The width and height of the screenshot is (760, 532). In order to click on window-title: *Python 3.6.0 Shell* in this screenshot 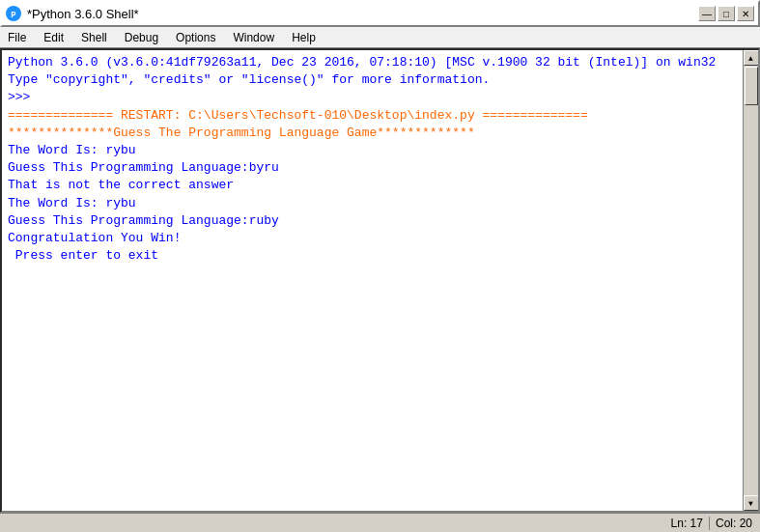, I will do `click(83, 14)`.